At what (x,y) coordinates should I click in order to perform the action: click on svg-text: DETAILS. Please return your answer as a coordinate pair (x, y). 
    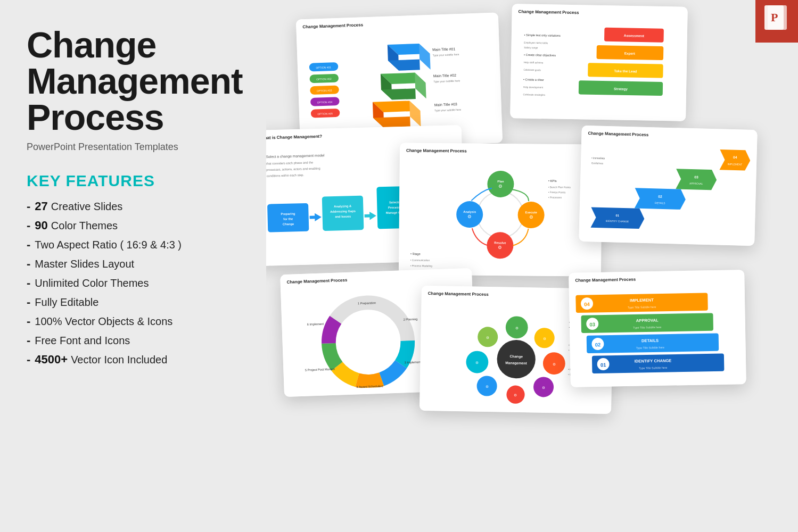
    Looking at the image, I should click on (660, 203).